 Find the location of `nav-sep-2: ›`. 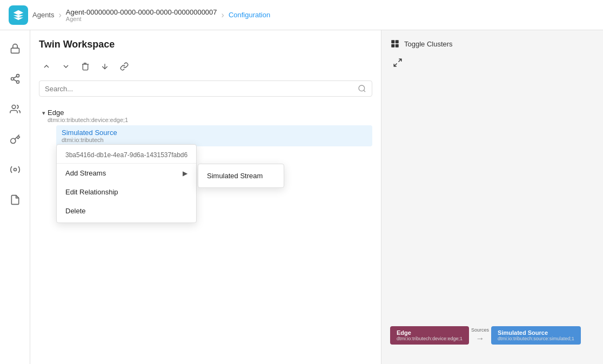

nav-sep-2: › is located at coordinates (223, 15).